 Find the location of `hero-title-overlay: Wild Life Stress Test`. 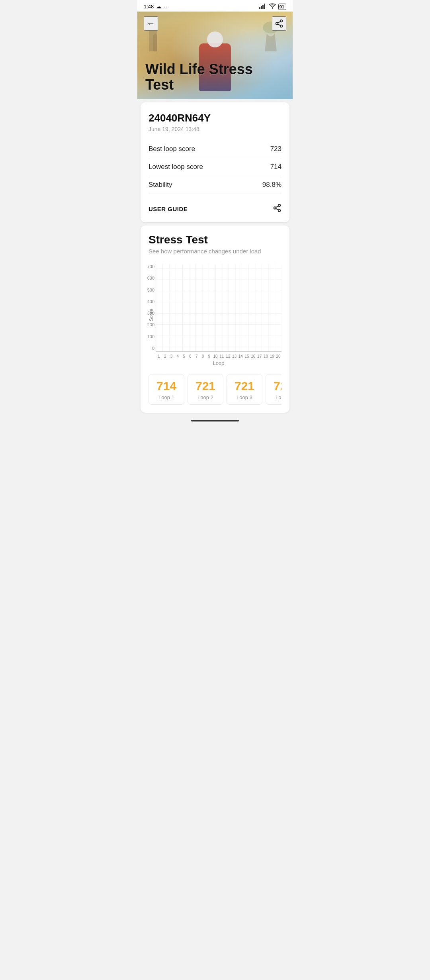

hero-title-overlay: Wild Life Stress Test is located at coordinates (215, 77).